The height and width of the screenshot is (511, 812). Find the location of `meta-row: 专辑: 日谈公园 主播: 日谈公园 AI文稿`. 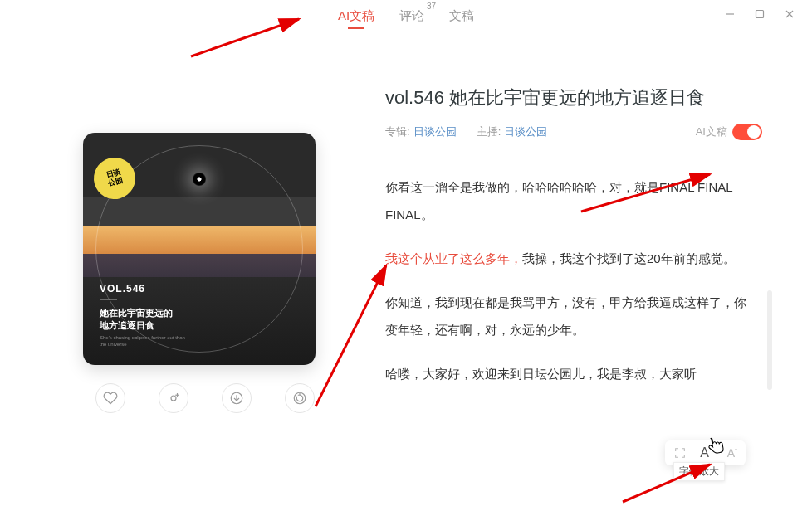

meta-row: 专辑: 日谈公园 主播: 日谈公园 AI文稿 is located at coordinates (582, 132).